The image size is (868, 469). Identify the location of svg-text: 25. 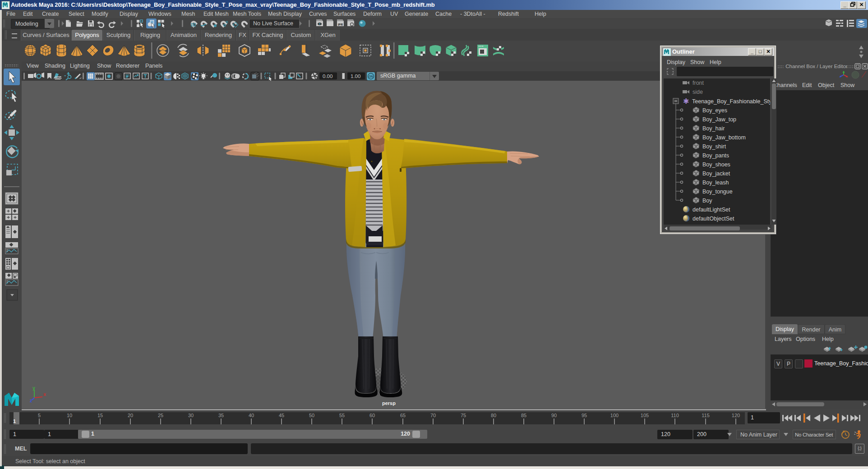
(161, 415).